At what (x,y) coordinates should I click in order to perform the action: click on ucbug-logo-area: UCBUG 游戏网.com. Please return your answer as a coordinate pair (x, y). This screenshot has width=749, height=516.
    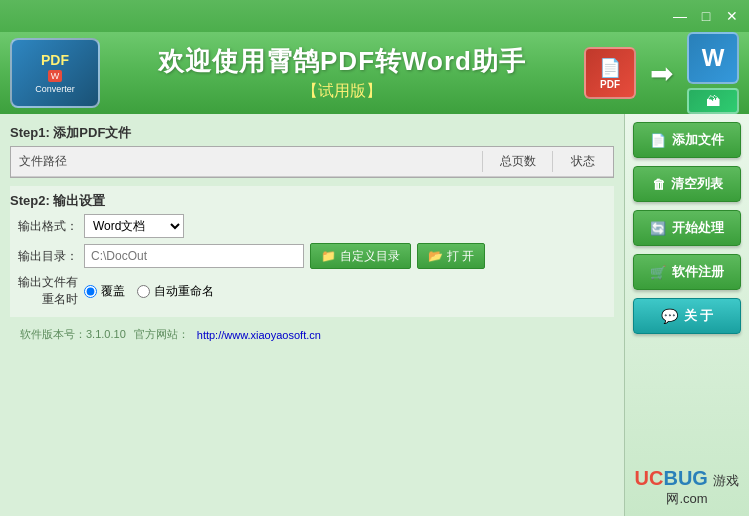
    Looking at the image, I should click on (687, 486).